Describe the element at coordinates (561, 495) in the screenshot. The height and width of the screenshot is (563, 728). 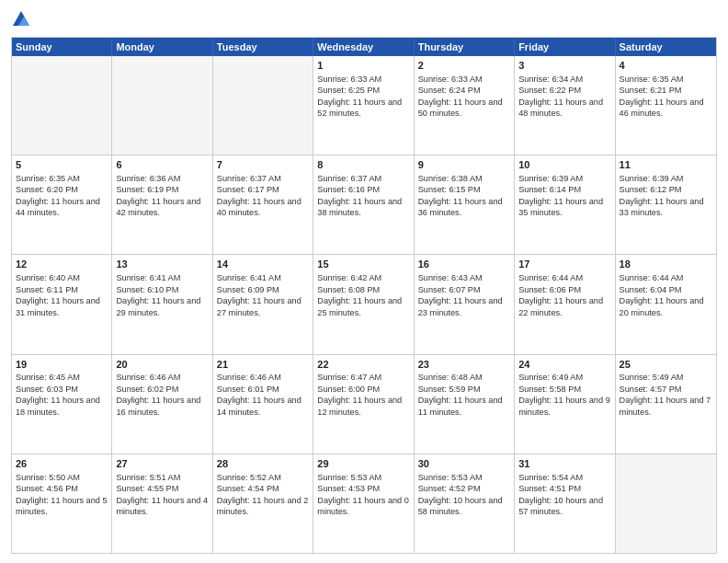
I see `day-info: Sunrise: 5:54 AMSunset: 4:51 PMDaylight:…` at that location.